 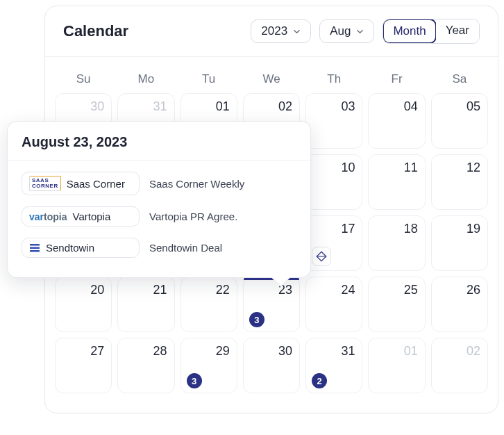 I want to click on weekday-header: Fr, so click(x=396, y=77).